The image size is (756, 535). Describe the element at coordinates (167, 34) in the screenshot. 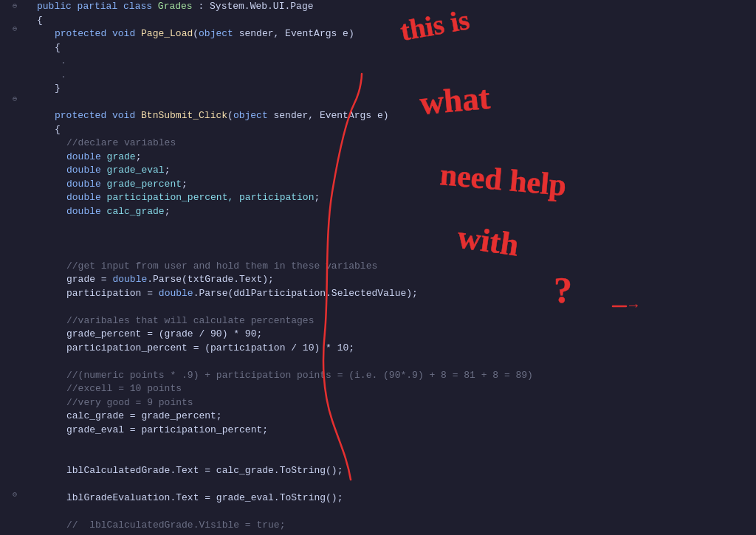

I see `method-pageload: Page_Load` at that location.